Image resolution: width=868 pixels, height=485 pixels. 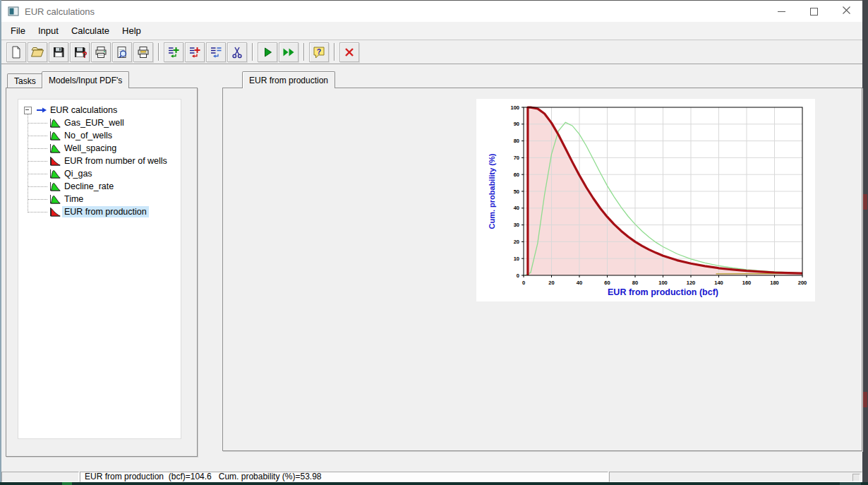 I want to click on svg-text: 90, so click(x=517, y=124).